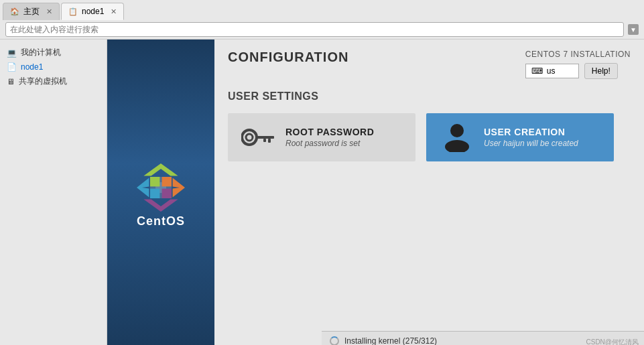 The image size is (644, 345). What do you see at coordinates (330, 137) in the screenshot?
I see `root-password-text: ROOT PASSWORD Root password is set` at bounding box center [330, 137].